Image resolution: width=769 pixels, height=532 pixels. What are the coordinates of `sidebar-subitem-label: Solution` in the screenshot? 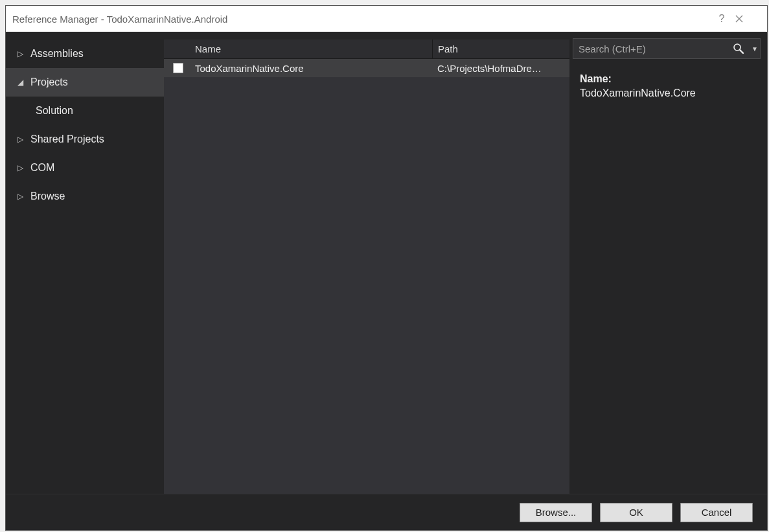 It's located at (54, 111).